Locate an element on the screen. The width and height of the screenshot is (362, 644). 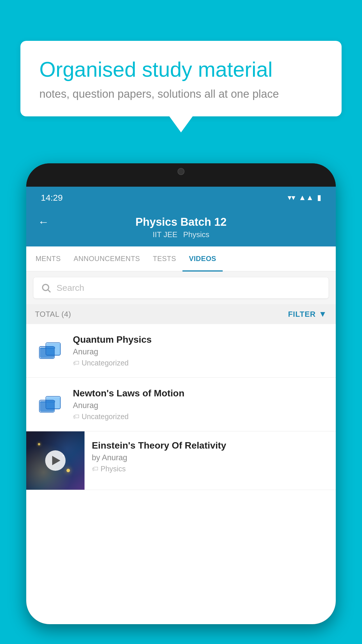
filter-button: FILTER ▼ is located at coordinates (307, 314).